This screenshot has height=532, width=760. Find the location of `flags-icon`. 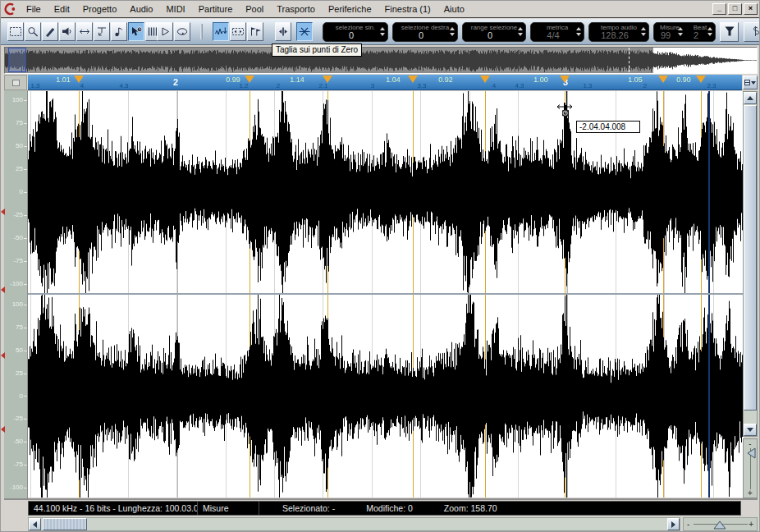

flags-icon is located at coordinates (255, 31).